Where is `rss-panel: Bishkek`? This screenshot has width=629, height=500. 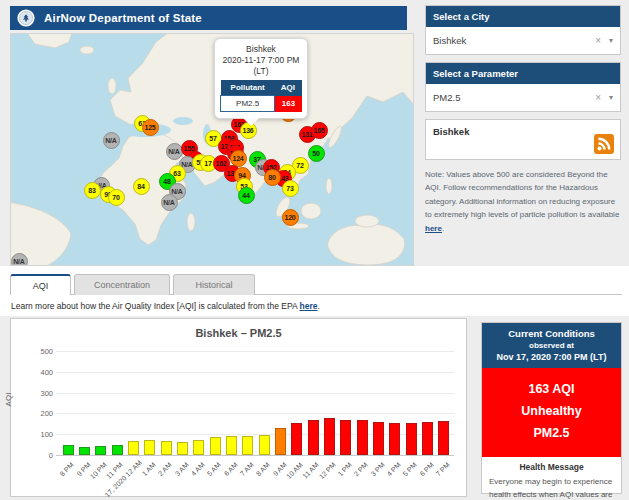 rss-panel: Bishkek is located at coordinates (523, 140).